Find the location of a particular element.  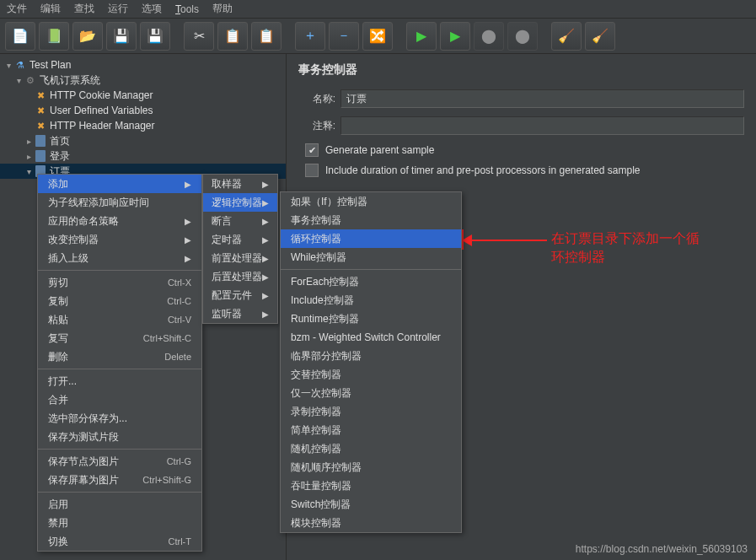

comment-input is located at coordinates (543, 126).